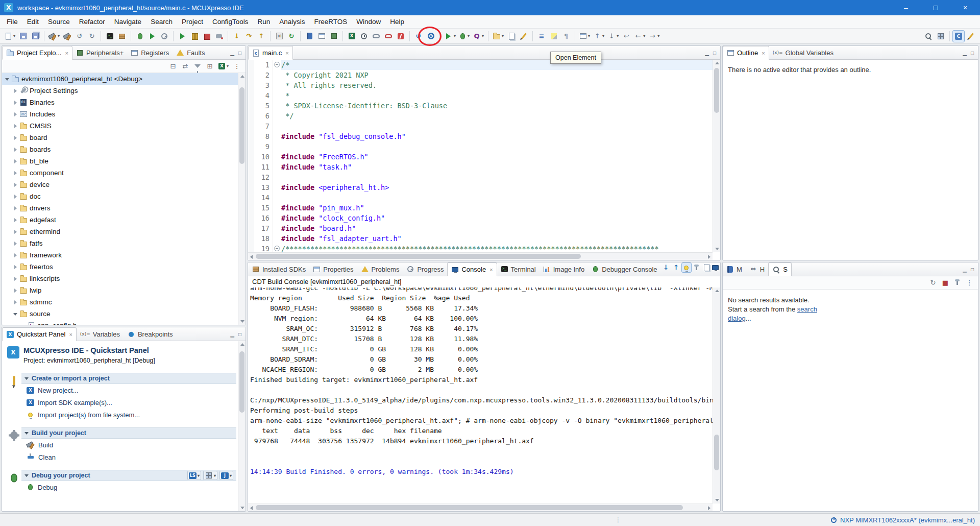 The width and height of the screenshot is (980, 526). What do you see at coordinates (958, 283) in the screenshot?
I see `pin-search-view-button` at bounding box center [958, 283].